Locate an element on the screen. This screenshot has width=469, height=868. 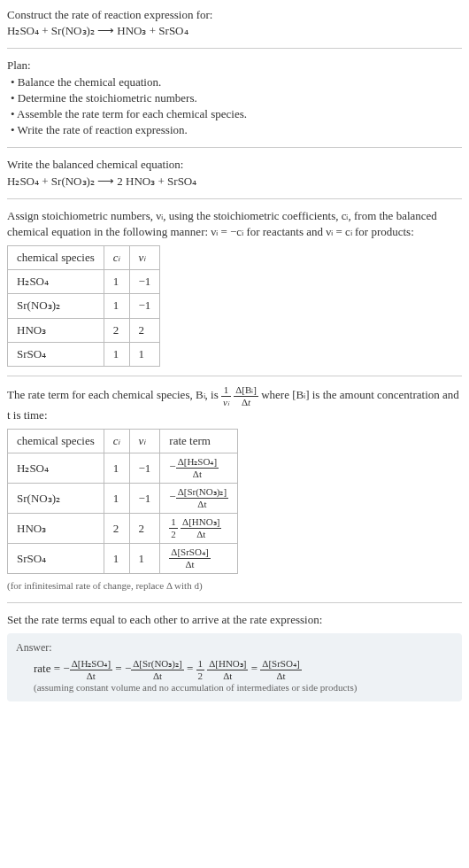
answer-frac: Δ[SrSO₄]Δt is located at coordinates (281, 670).